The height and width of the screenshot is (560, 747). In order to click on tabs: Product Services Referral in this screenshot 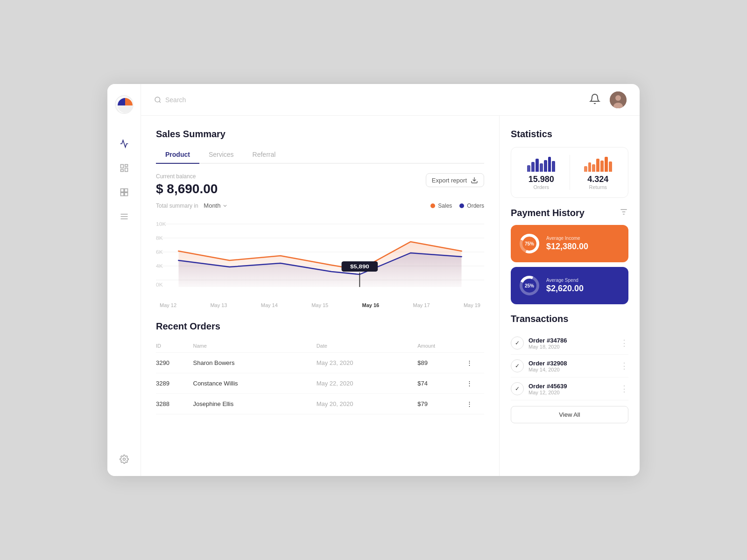, I will do `click(320, 155)`.